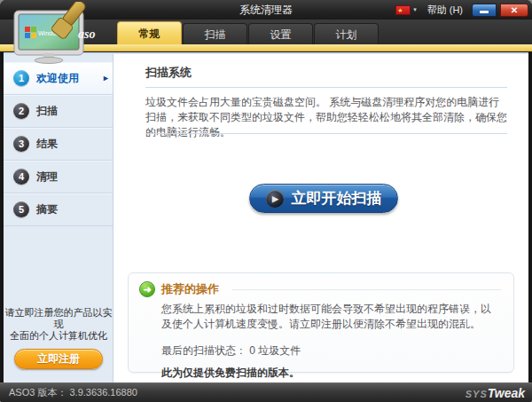 This screenshot has height=402, width=532. Describe the element at coordinates (328, 317) in the screenshot. I see `recommend-description: 您系统上累积的垃圾和过时数据可能会导致不希望出现的程序错误，以及使个人计算机速度…` at that location.